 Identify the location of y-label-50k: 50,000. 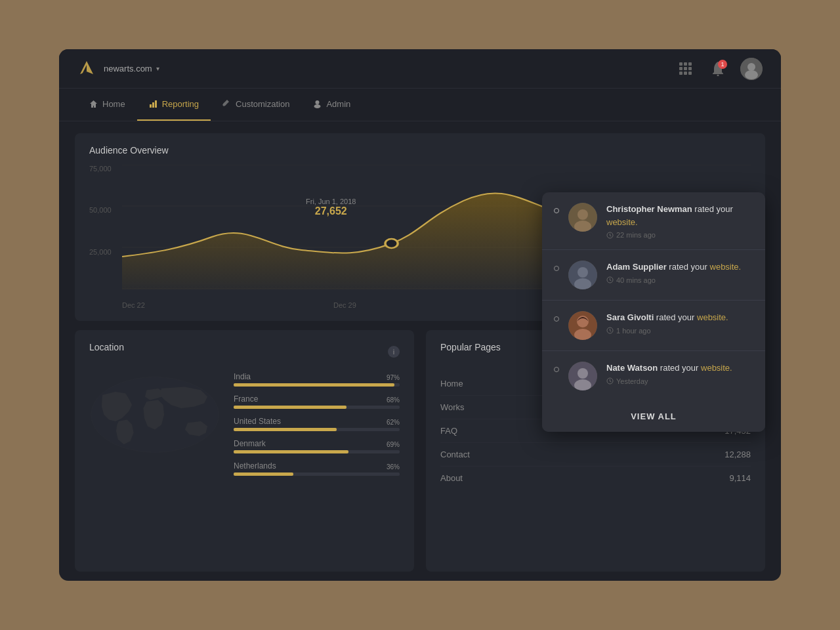
(100, 210).